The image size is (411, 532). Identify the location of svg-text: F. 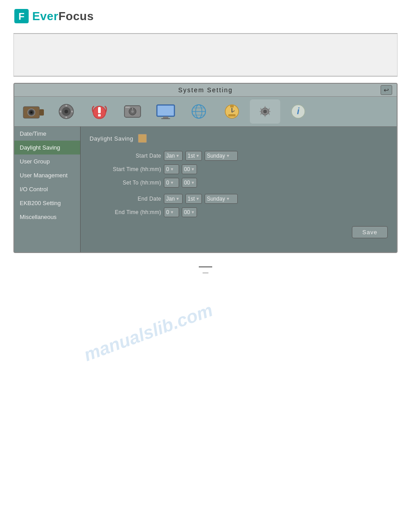
(21, 16).